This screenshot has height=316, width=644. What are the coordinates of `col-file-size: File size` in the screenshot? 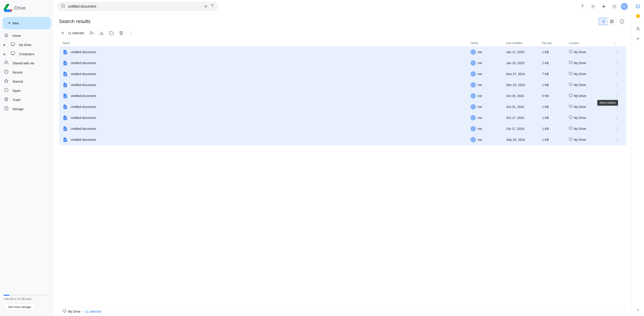 It's located at (556, 43).